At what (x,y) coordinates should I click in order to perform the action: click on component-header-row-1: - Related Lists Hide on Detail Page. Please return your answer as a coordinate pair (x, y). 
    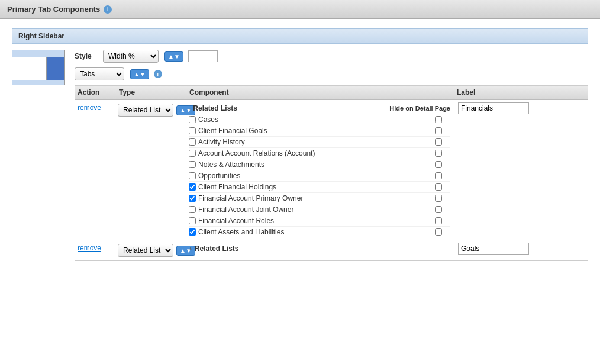
    Looking at the image, I should click on (320, 108).